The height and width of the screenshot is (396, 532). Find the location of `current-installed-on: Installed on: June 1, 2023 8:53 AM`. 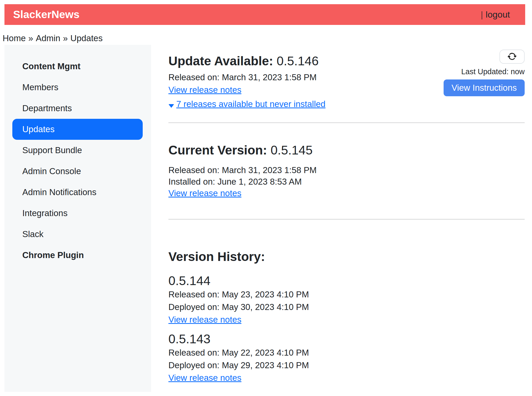

current-installed-on: Installed on: June 1, 2023 8:53 AM is located at coordinates (347, 182).